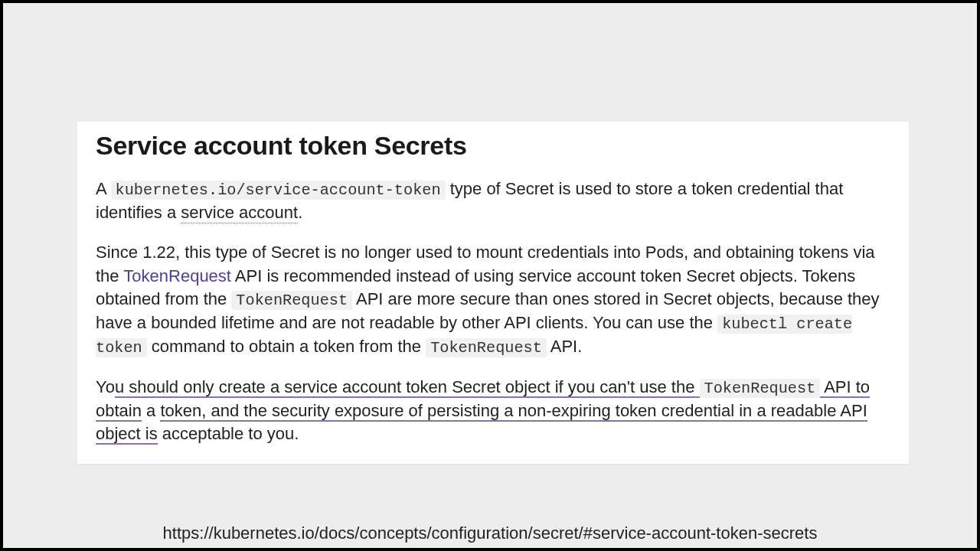 This screenshot has width=980, height=551. What do you see at coordinates (493, 201) in the screenshot?
I see `paragraph-1: A kubernetes.io/service-account-token ty…` at bounding box center [493, 201].